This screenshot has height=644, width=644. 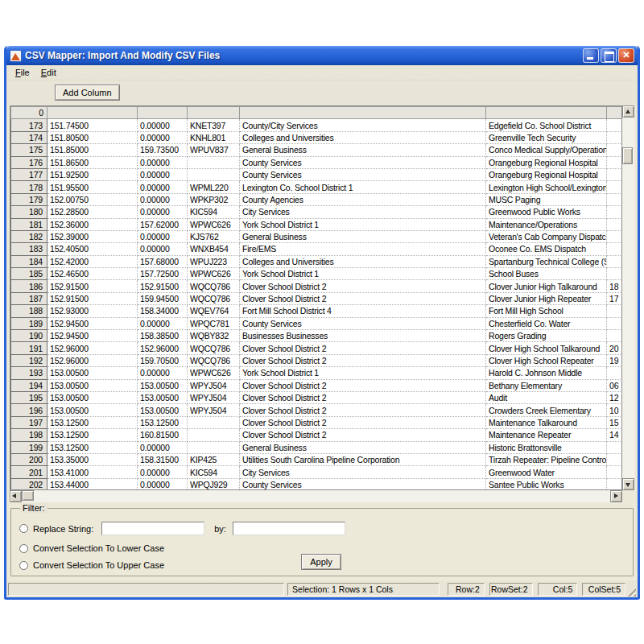 I want to click on data-cell: Spartanburg Technical College (S, so click(x=547, y=261).